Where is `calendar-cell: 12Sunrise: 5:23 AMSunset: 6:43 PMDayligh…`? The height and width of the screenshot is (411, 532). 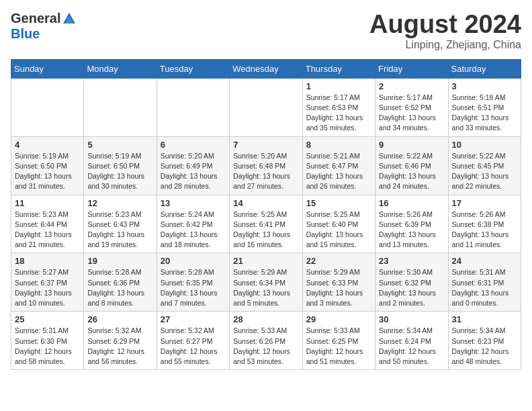
calendar-cell: 12Sunrise: 5:23 AMSunset: 6:43 PMDayligh… is located at coordinates (120, 224).